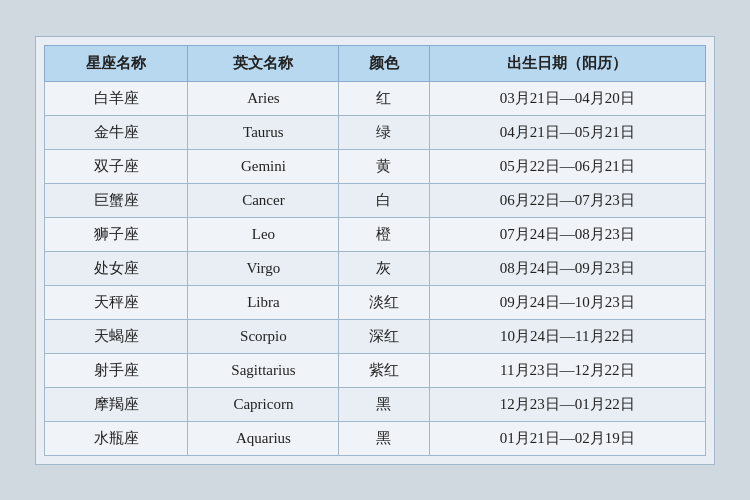 Image resolution: width=750 pixels, height=500 pixels. Describe the element at coordinates (384, 370) in the screenshot. I see `cell-color: 紫红` at that location.